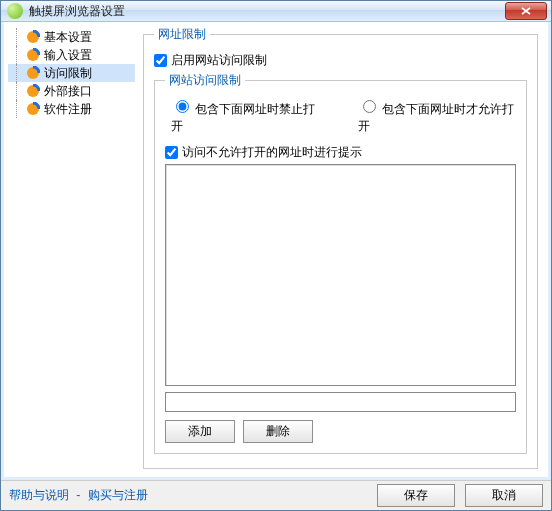 The height and width of the screenshot is (511, 552). Describe the element at coordinates (72, 109) in the screenshot. I see `sidebar-item-register: 软件注册` at that location.